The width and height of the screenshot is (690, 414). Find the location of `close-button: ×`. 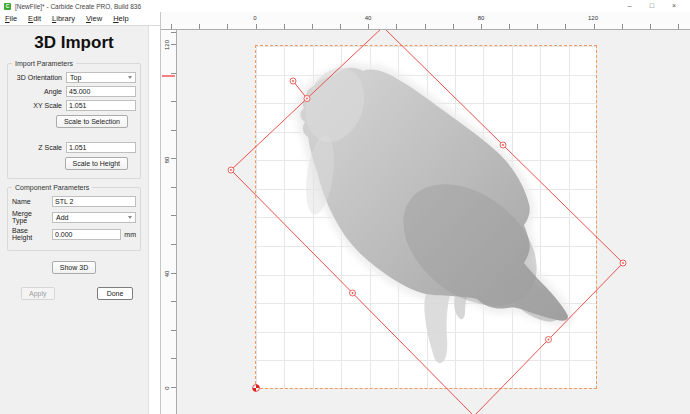

close-button: × is located at coordinates (674, 6).